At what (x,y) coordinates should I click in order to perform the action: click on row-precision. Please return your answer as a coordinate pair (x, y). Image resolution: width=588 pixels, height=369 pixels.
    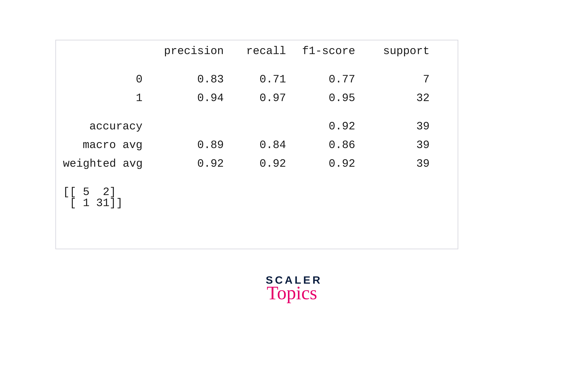
    Looking at the image, I should click on (183, 126).